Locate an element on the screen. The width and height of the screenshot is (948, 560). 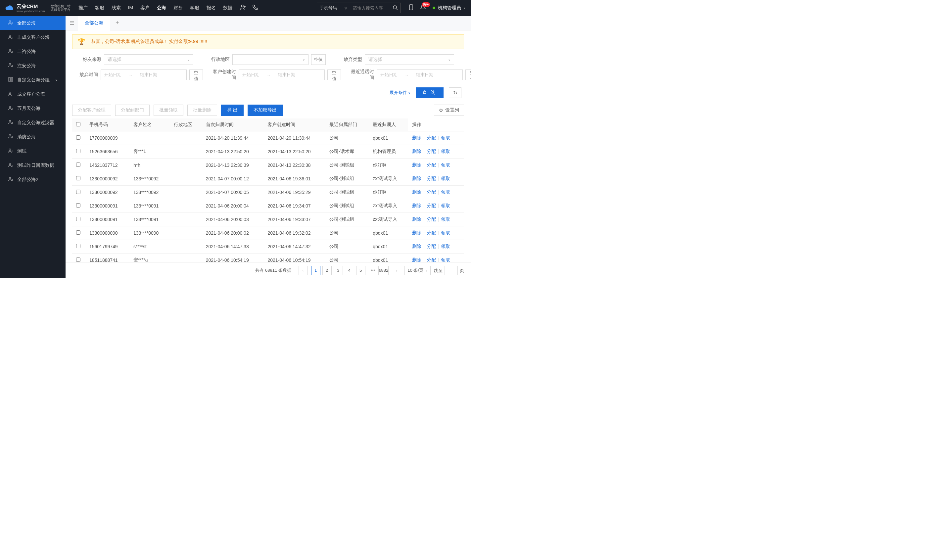
nav-item-3: IM is located at coordinates (131, 8).